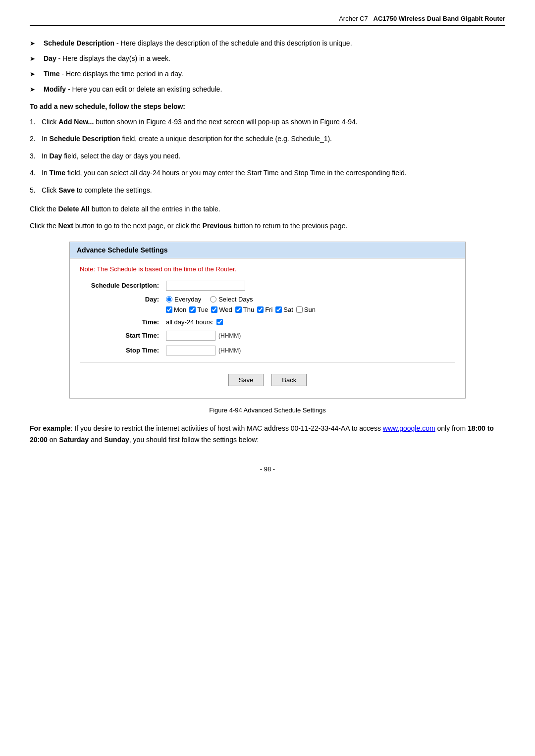 This screenshot has height=756, width=535. Describe the element at coordinates (224, 173) in the screenshot. I see `step-text: In Time field, you can select all day-24…` at that location.